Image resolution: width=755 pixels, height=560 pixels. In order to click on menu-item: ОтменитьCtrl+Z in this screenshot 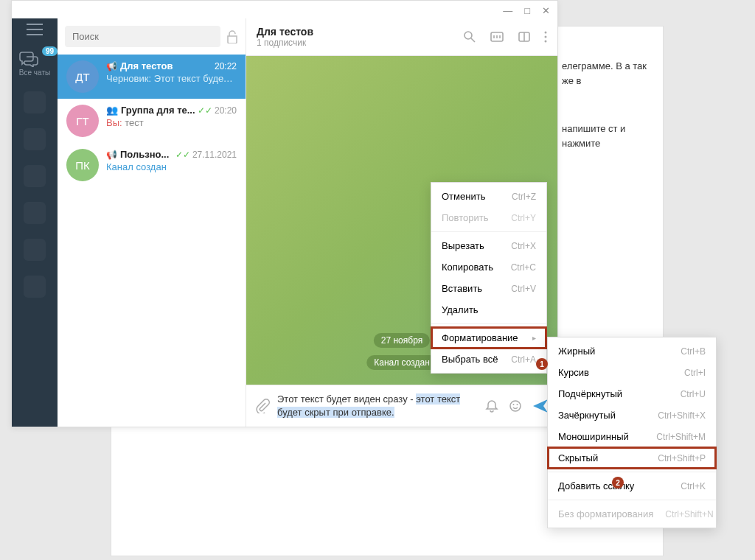, I will do `click(489, 196)`.